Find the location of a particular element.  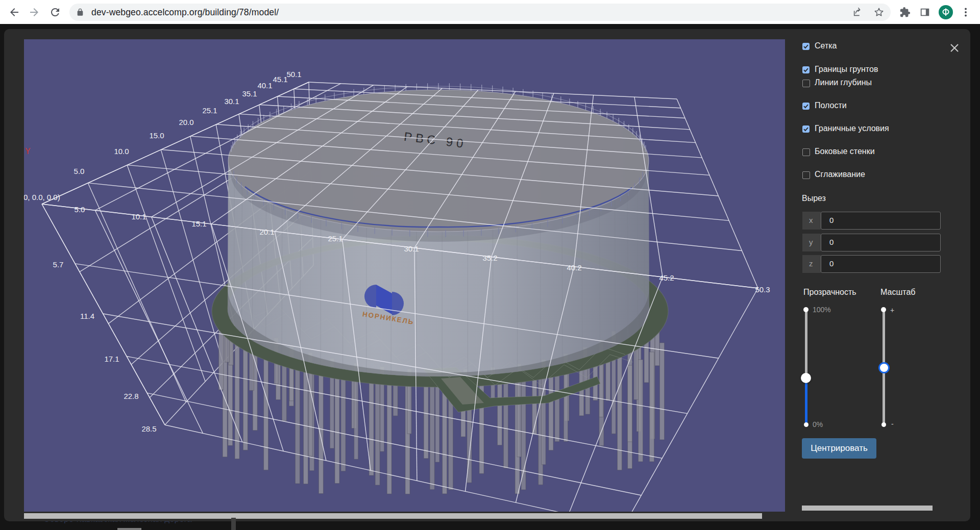

svg-text: 17.1 is located at coordinates (111, 359).